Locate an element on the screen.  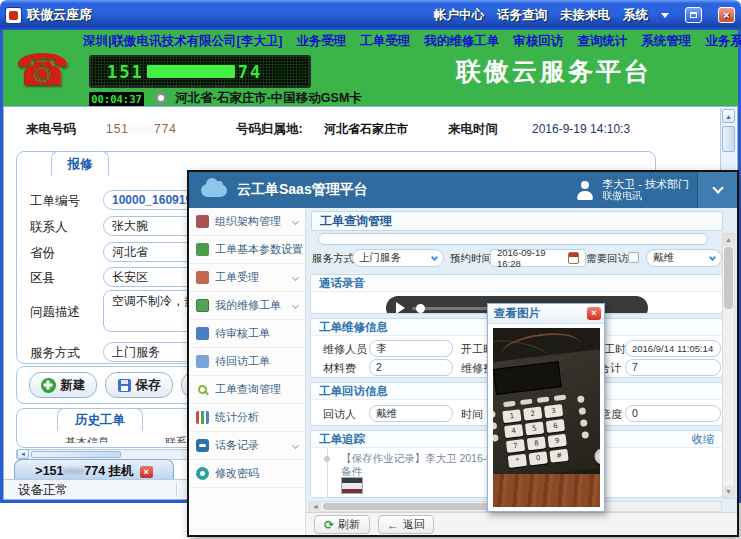
revisit-time-label: 时间 is located at coordinates (472, 414).